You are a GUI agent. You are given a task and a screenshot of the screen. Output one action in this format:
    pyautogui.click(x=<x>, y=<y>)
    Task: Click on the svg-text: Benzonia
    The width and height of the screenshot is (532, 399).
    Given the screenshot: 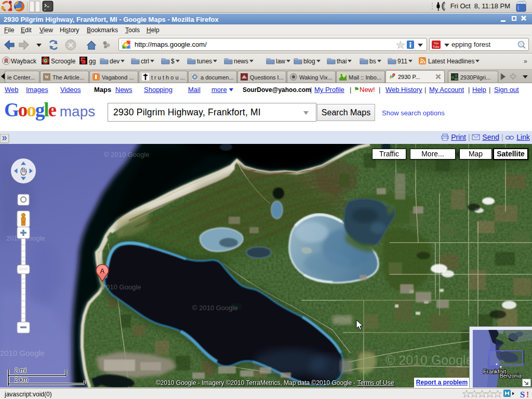 What is the action you would take?
    pyautogui.click(x=511, y=376)
    